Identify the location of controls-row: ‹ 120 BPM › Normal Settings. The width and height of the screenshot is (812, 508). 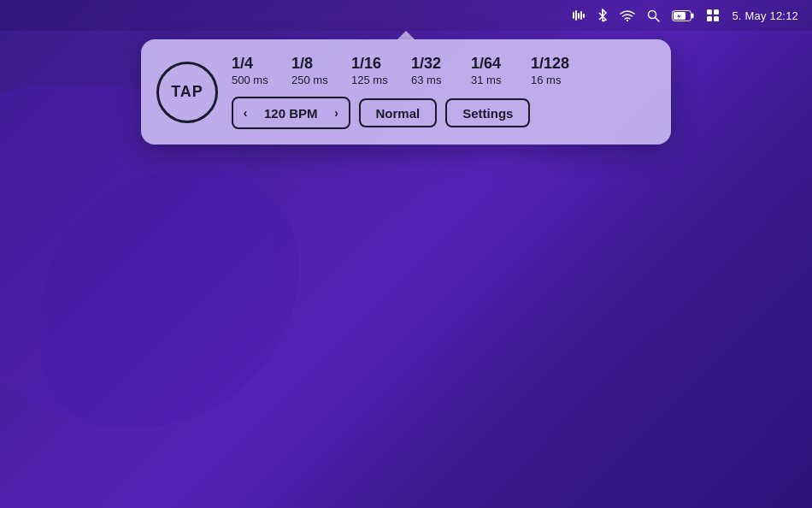
(443, 113).